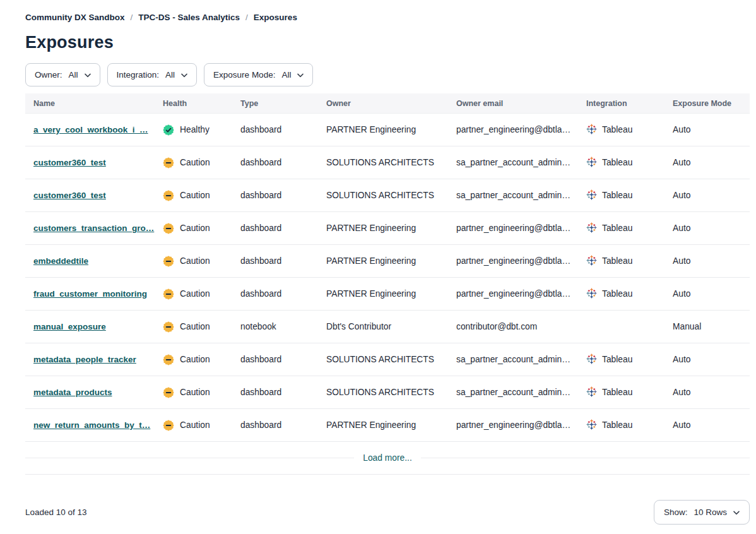  I want to click on owner-email-cell: partner_engineering@dbtla…, so click(513, 261).